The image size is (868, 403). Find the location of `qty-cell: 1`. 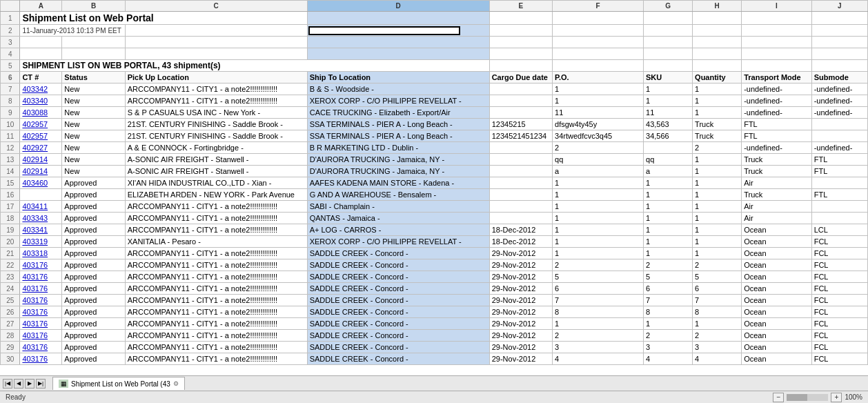

qty-cell: 1 is located at coordinates (718, 101).